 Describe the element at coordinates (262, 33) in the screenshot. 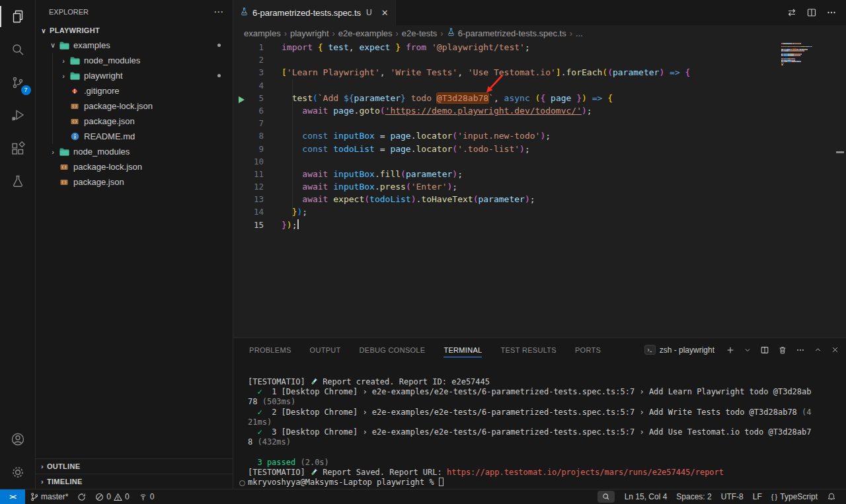

I see `breadcrumb-item: examples` at that location.